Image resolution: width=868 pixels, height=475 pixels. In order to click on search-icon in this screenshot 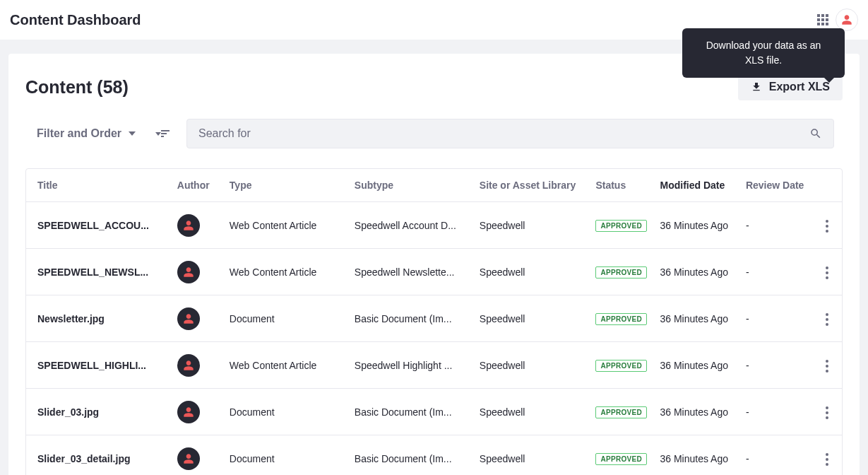, I will do `click(816, 134)`.